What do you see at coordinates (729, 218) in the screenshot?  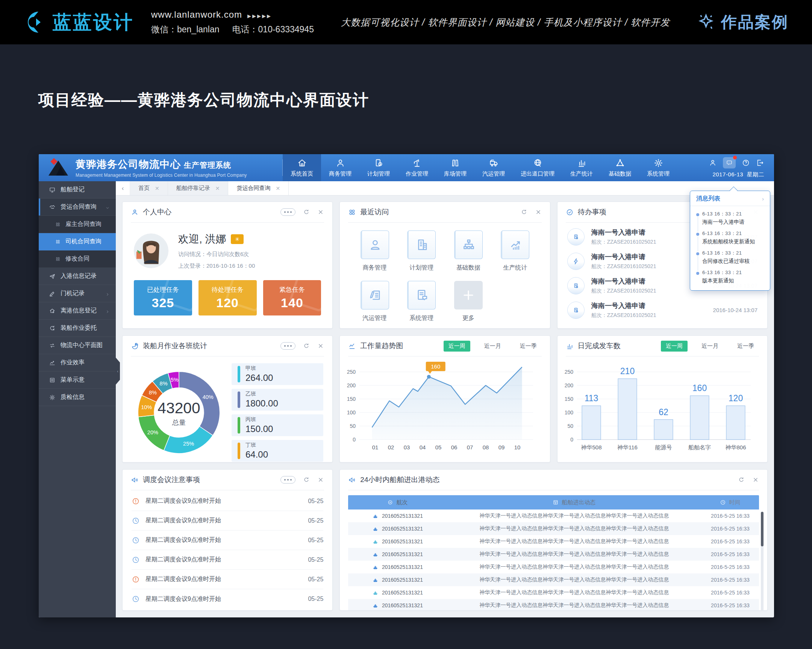 I see `message-item-1: 6-13 16：33：21海南一号入港申请` at bounding box center [729, 218].